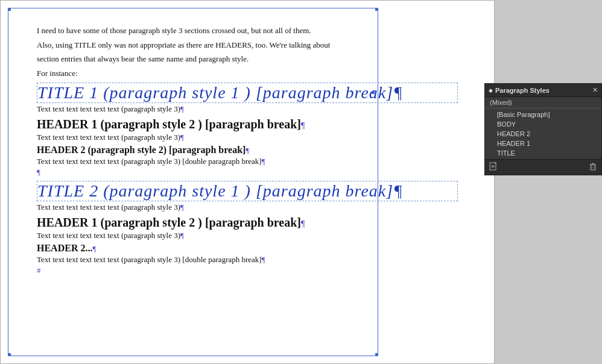 The height and width of the screenshot is (364, 602). What do you see at coordinates (247, 124) in the screenshot?
I see `header1-1-text: HEADER 1 (paragraph style 2 ) [paragraph…` at bounding box center [247, 124].